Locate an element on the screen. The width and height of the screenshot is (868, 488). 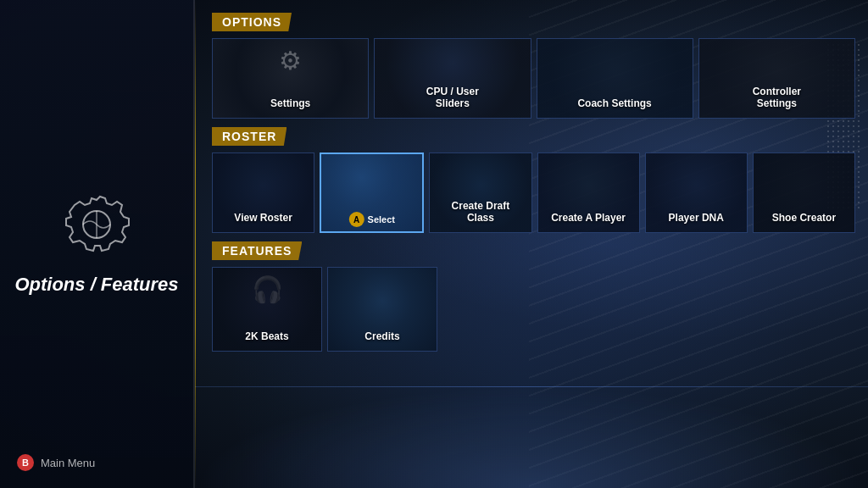
select-hint: A Select is located at coordinates (372, 219).